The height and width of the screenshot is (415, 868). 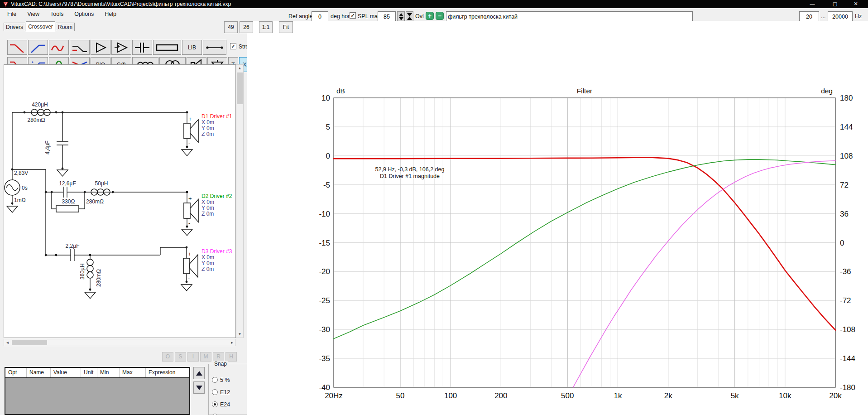 What do you see at coordinates (221, 364) in the screenshot?
I see `snap-title: Snap` at bounding box center [221, 364].